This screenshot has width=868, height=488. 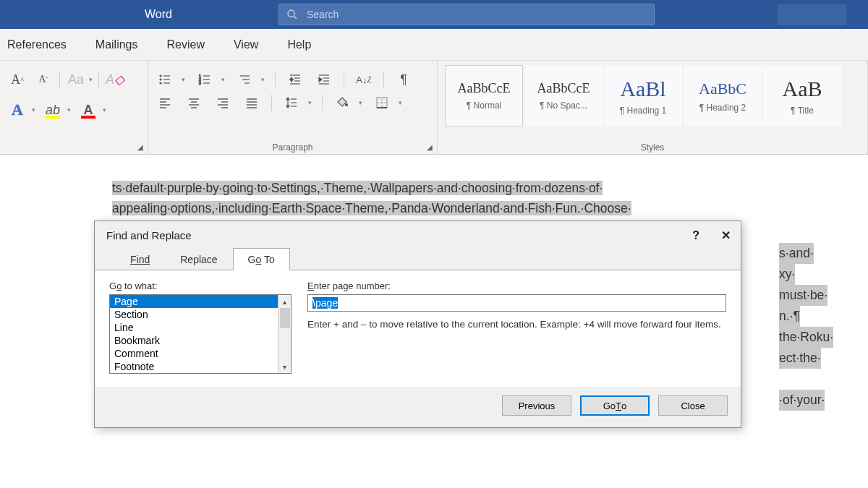 What do you see at coordinates (563, 95) in the screenshot?
I see `style-no-spacing: AaBbCcE¶ No Spac...` at bounding box center [563, 95].